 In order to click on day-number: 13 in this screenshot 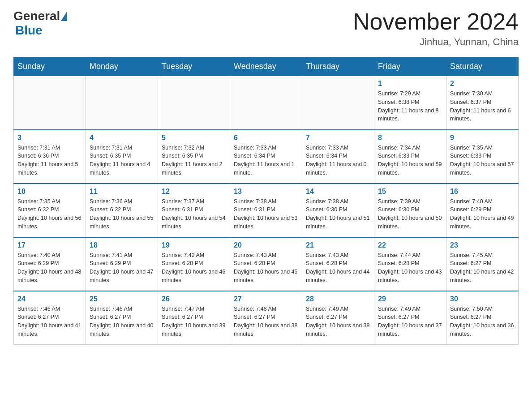, I will do `click(266, 192)`.